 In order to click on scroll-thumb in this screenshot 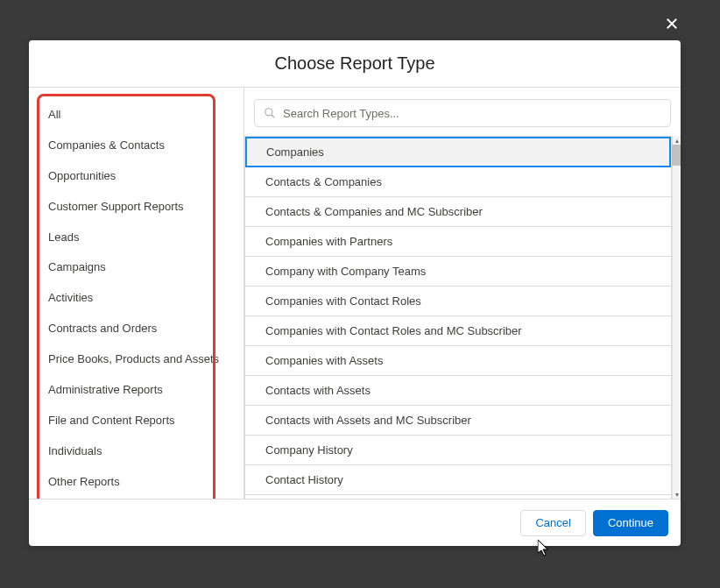, I will do `click(676, 155)`.